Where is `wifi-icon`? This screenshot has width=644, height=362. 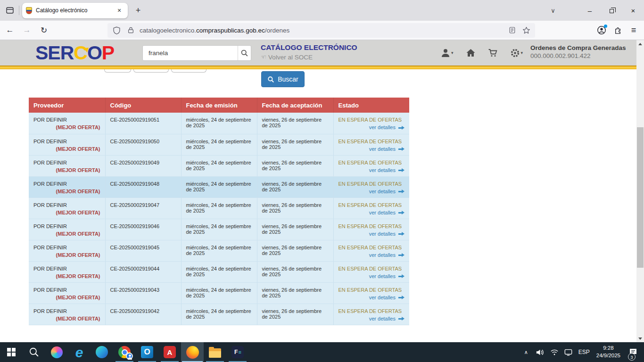
wifi-icon is located at coordinates (554, 352).